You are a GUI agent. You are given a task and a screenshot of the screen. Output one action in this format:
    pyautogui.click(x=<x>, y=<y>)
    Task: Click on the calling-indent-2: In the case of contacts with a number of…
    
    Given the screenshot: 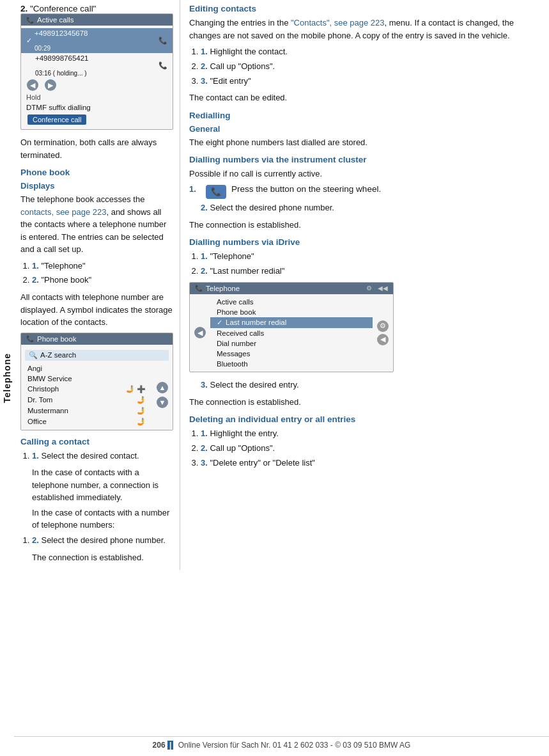 What is the action you would take?
    pyautogui.click(x=102, y=519)
    